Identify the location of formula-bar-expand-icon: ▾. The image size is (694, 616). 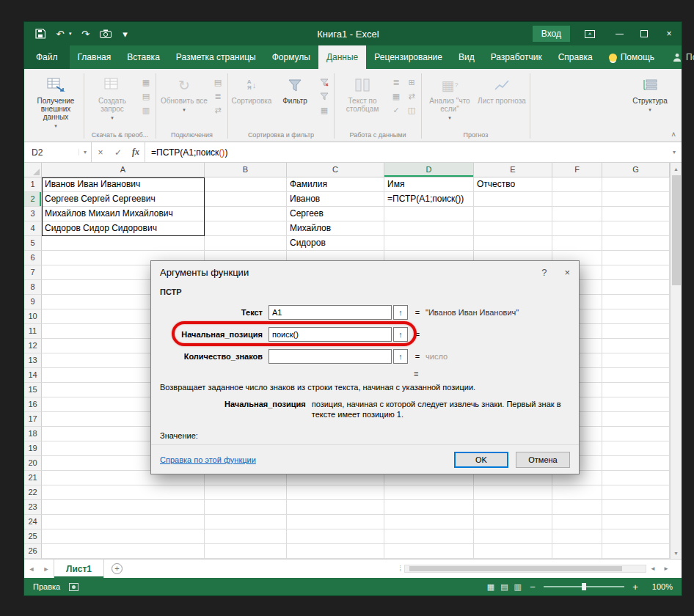
(674, 153).